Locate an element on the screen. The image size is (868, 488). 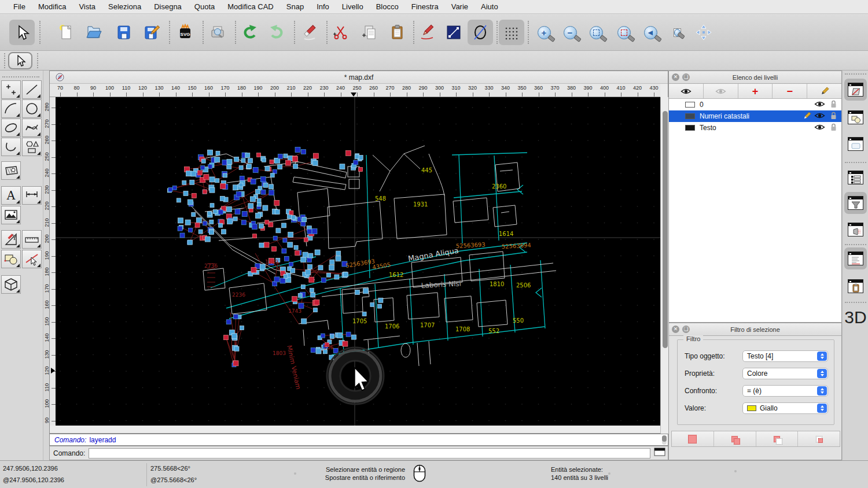
remove-layer-button: − is located at coordinates (790, 91).